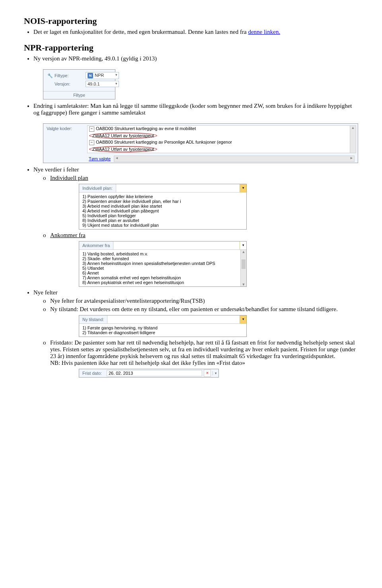 This screenshot has width=382, height=588. What do you see at coordinates (68, 84) in the screenshot?
I see `versjon-label: Versjon:` at bounding box center [68, 84].